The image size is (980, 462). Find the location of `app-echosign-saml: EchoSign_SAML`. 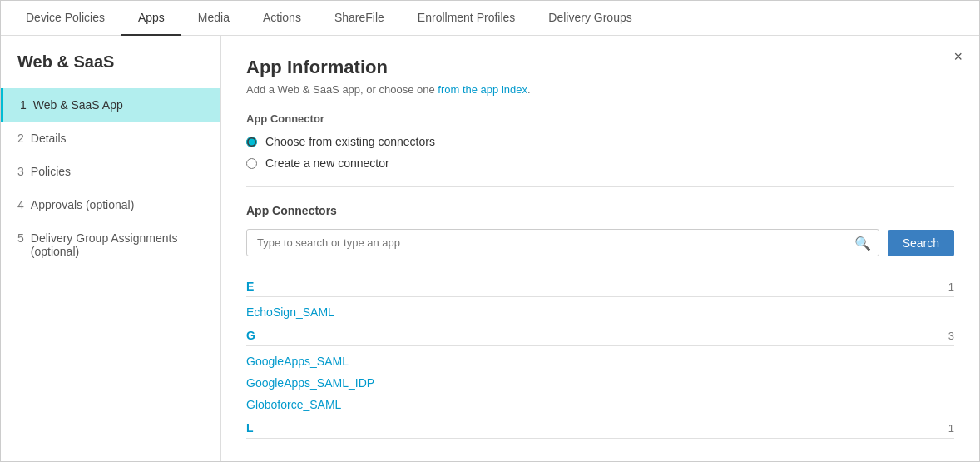

app-echosign-saml: EchoSign_SAML is located at coordinates (601, 311).